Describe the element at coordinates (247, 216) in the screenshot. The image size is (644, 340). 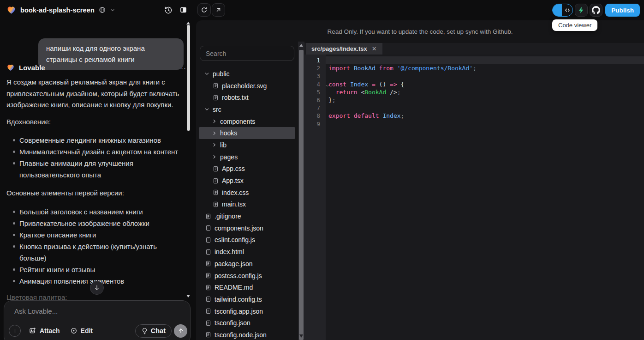
I see `tree-item-.gitignore: .gitignore` at that location.